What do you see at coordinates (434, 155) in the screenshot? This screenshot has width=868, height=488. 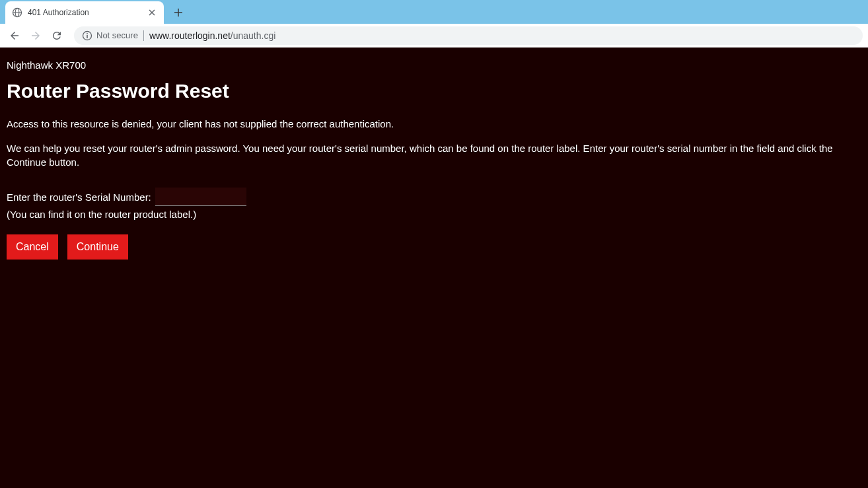 I see `help-text: We can help you reset your router's admi…` at bounding box center [434, 155].